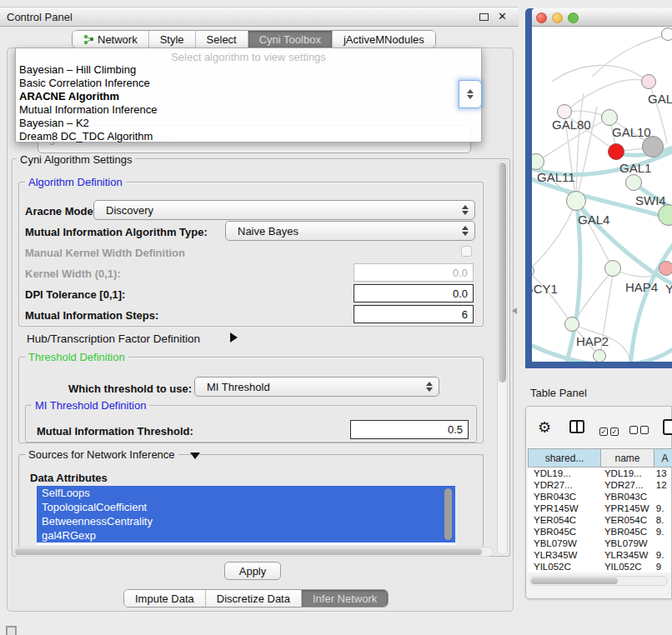  I want to click on column-header-A: A, so click(664, 458).